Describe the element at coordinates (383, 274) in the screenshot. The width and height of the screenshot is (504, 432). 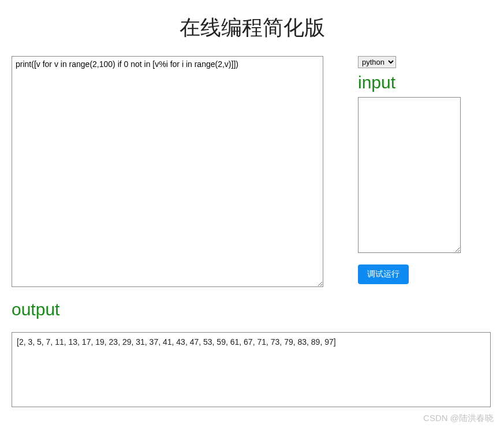
I see `run-button: 调试运行` at that location.